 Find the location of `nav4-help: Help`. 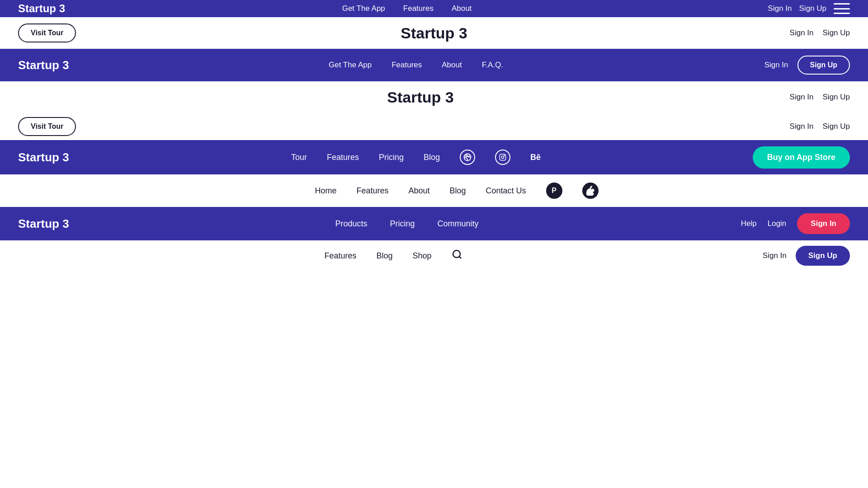

nav4-help: Help is located at coordinates (749, 224).